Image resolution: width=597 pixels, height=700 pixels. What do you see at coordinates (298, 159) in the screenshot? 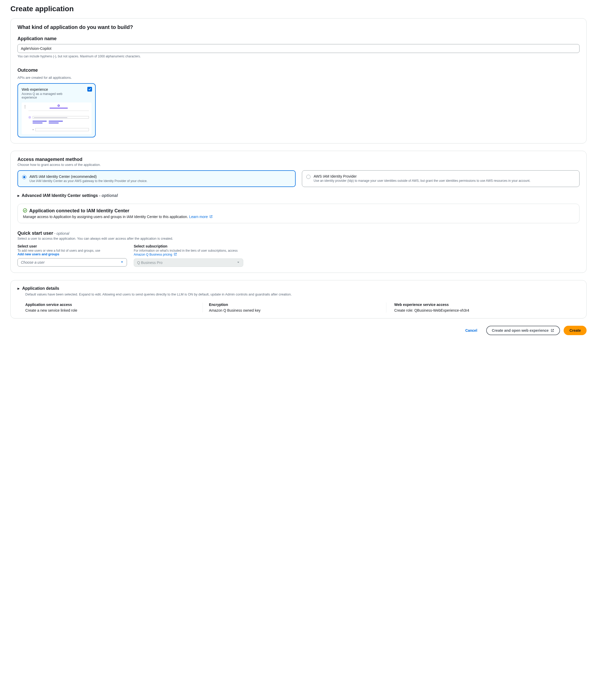
I see `access-heading: Access management method` at bounding box center [298, 159].